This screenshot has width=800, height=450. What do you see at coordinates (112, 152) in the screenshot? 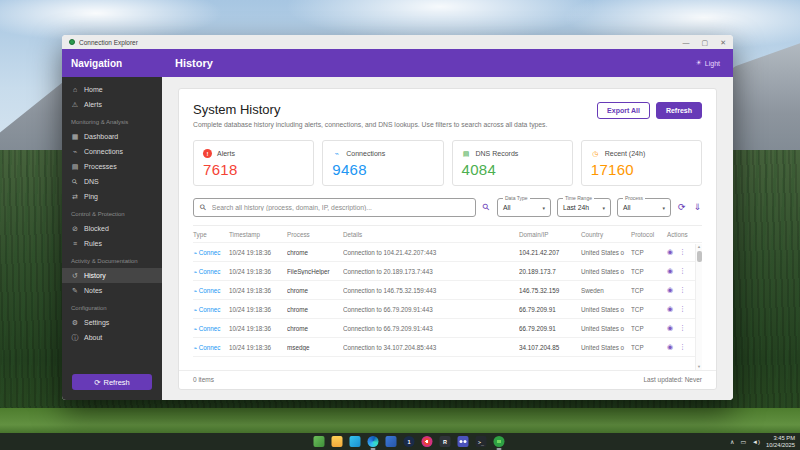
I see `sidebar-item-connections: ⌁ Connections` at bounding box center [112, 152].